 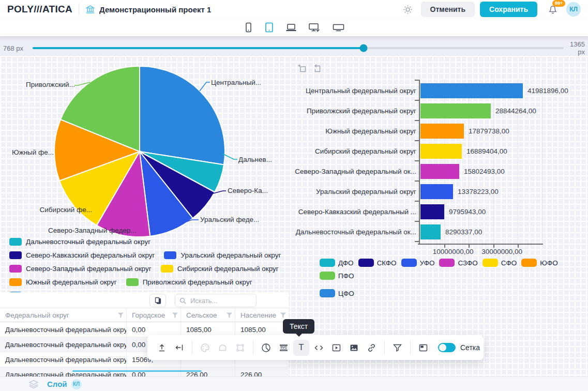 I want to click on legend-item: ЦФО, so click(x=337, y=293).